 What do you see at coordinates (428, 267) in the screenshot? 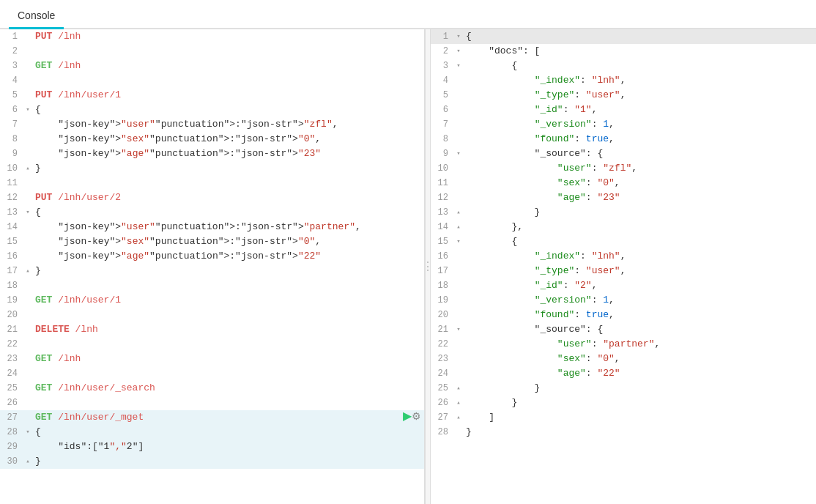
I see `resize-handle: ⋮` at bounding box center [428, 267].